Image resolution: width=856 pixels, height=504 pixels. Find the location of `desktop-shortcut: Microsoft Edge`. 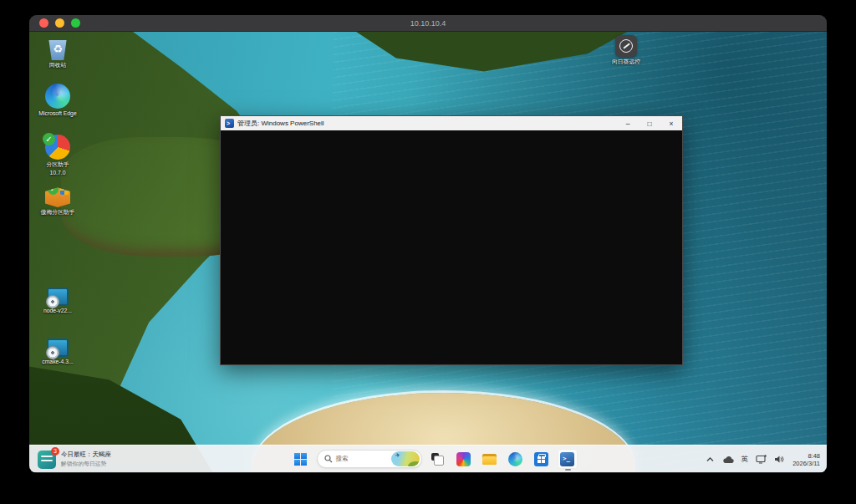

desktop-shortcut: Microsoft Edge is located at coordinates (58, 101).